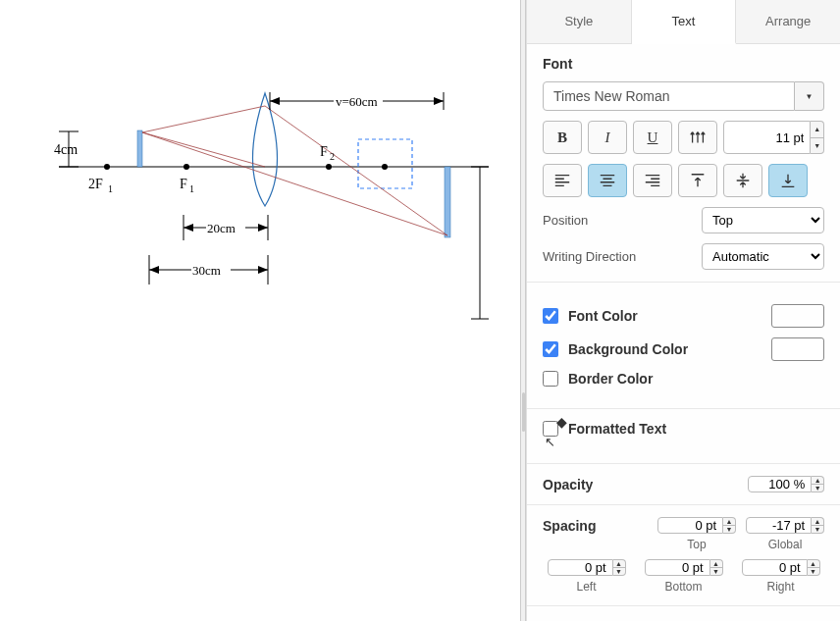  I want to click on writing-direction-label: Writing Direction, so click(618, 257).